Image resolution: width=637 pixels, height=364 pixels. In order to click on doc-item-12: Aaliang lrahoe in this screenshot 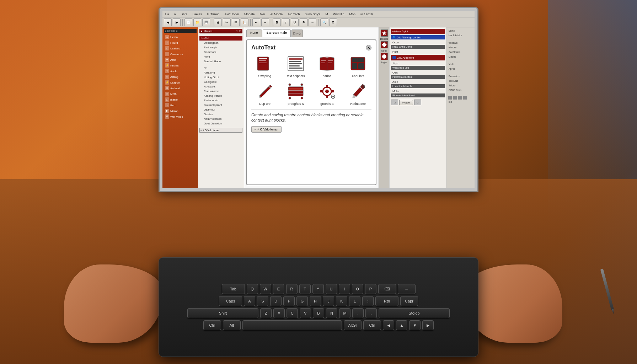, I will do `click(223, 96)`.